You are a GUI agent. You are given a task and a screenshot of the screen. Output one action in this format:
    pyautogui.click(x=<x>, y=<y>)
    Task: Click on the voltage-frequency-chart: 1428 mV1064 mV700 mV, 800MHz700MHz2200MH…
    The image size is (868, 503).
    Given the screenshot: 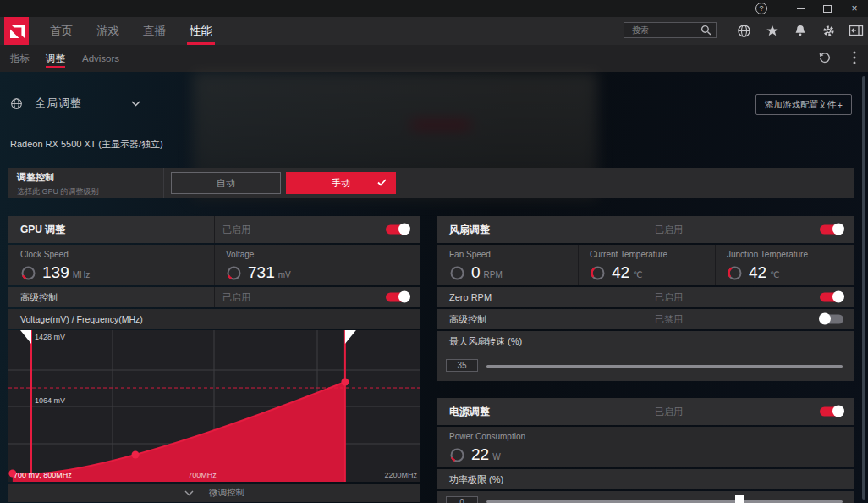 What is the action you would take?
    pyautogui.click(x=215, y=406)
    